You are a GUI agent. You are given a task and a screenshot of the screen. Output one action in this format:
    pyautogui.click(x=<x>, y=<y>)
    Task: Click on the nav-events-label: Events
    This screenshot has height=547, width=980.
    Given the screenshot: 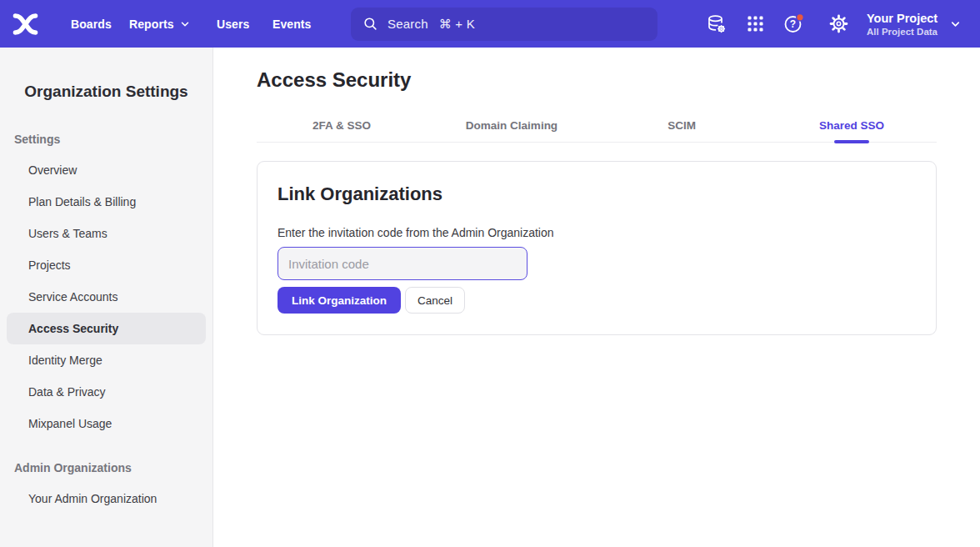 What is the action you would take?
    pyautogui.click(x=292, y=24)
    